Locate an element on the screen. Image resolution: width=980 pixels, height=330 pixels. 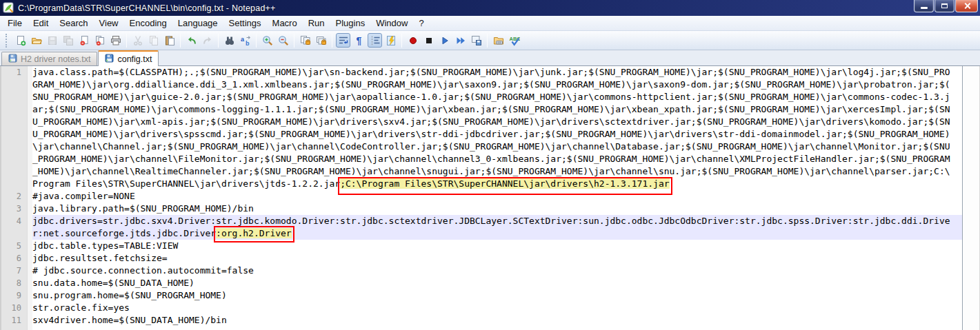
editor-row: GRAM_HOME)\jar\org.ddialliance.ddi_3_1.x… is located at coordinates (481, 85).